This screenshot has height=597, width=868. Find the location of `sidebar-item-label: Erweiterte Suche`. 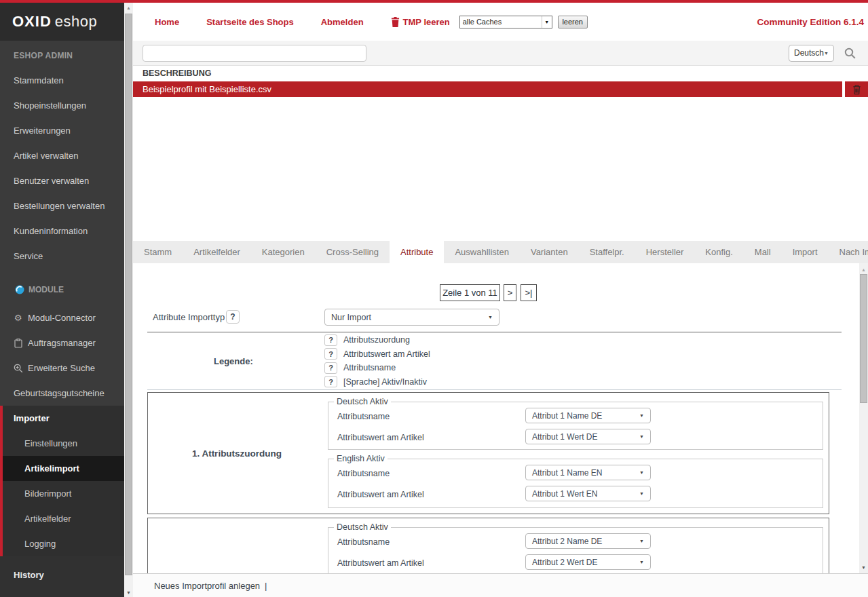

sidebar-item-label: Erweiterte Suche is located at coordinates (61, 368).